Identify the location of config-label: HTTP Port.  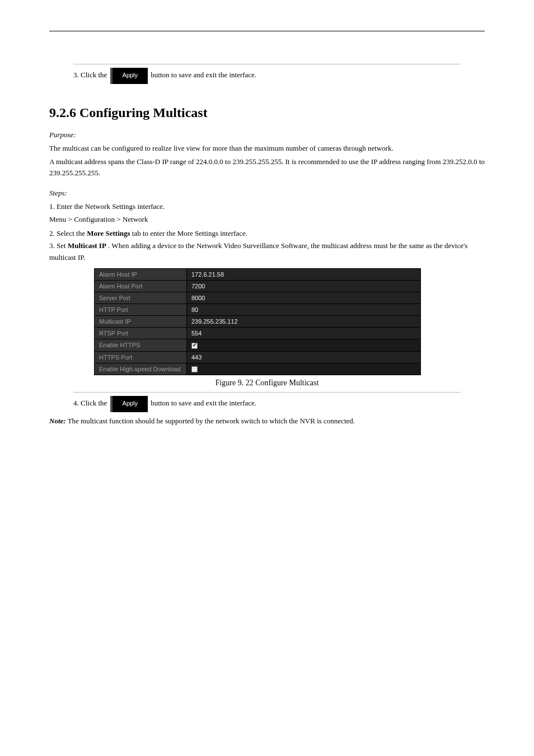
(141, 310).